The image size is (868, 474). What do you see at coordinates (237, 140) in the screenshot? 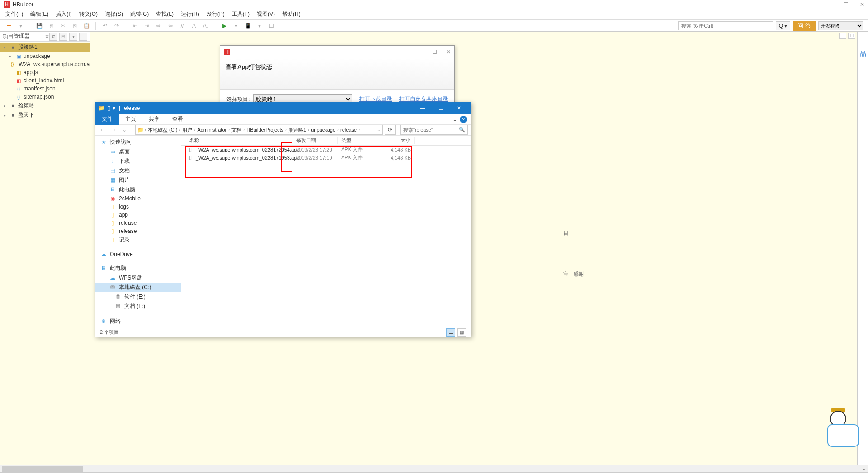
I see `col-name: 名称` at bounding box center [237, 140].